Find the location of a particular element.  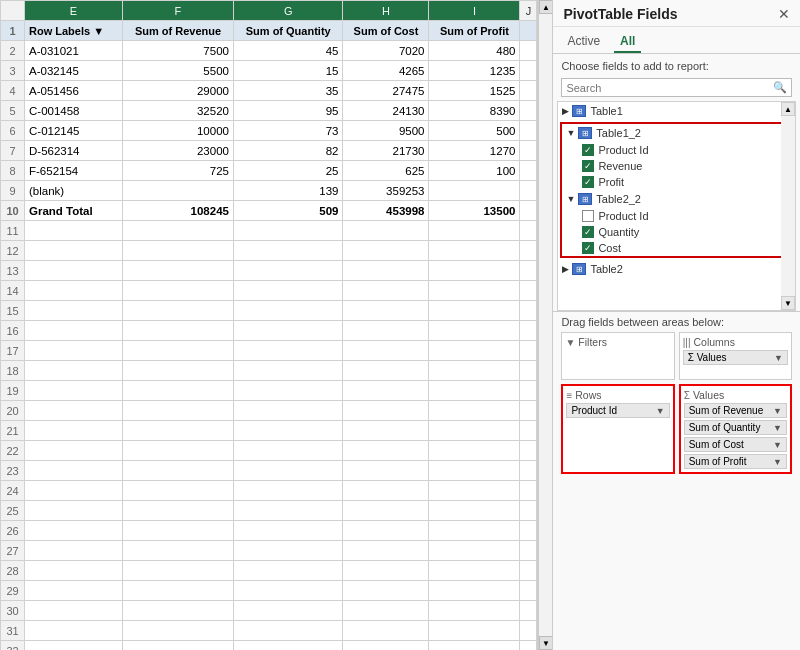

col-j-header: J is located at coordinates (528, 11).